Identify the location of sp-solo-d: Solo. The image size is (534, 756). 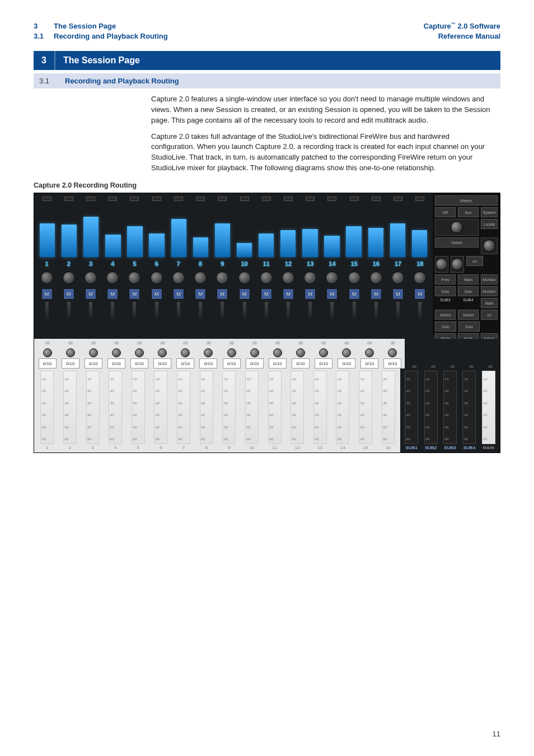
(469, 326).